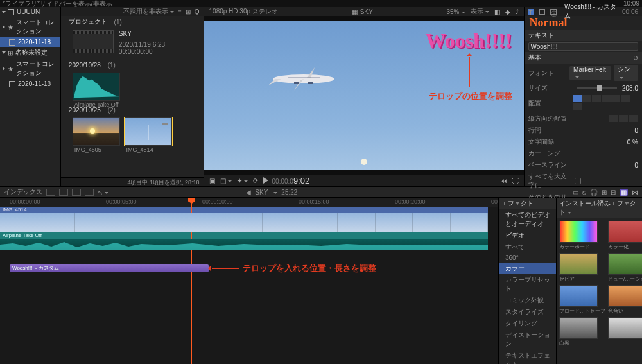 The height and width of the screenshot is (364, 642). What do you see at coordinates (584, 46) in the screenshot?
I see `text-input: Woosh!!!!` at bounding box center [584, 46].